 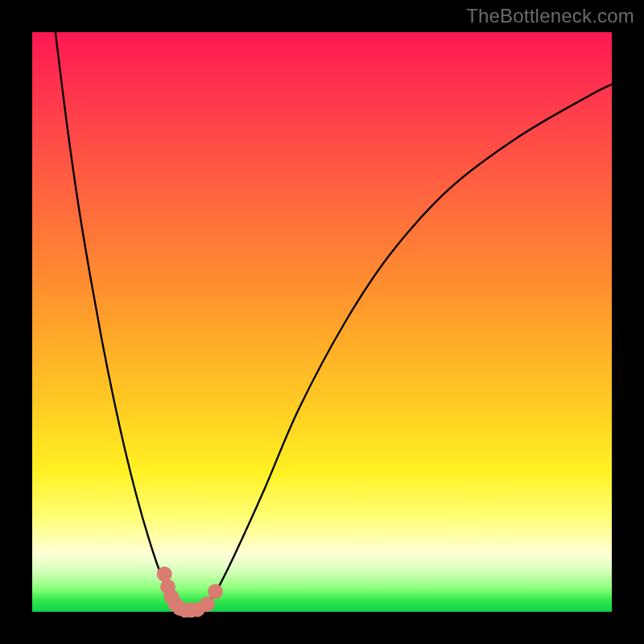 What do you see at coordinates (190, 592) in the screenshot?
I see `curve-markers` at bounding box center [190, 592].